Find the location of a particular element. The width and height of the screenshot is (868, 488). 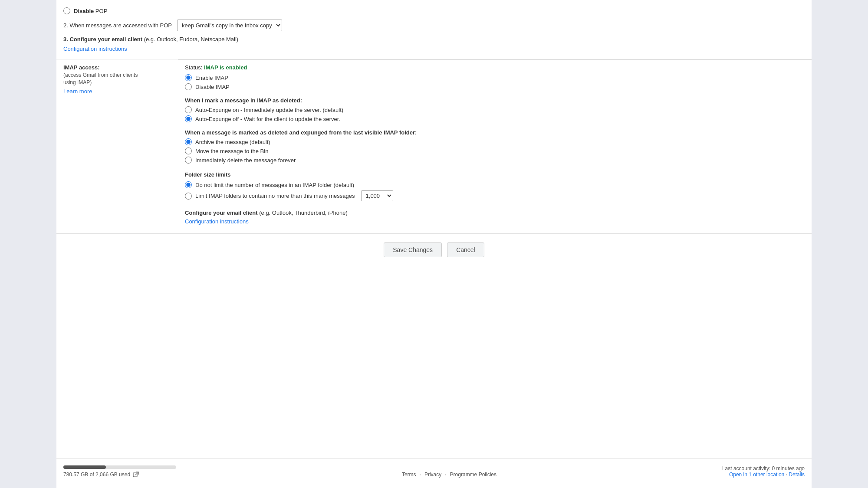

cancel-button: Cancel is located at coordinates (466, 250).